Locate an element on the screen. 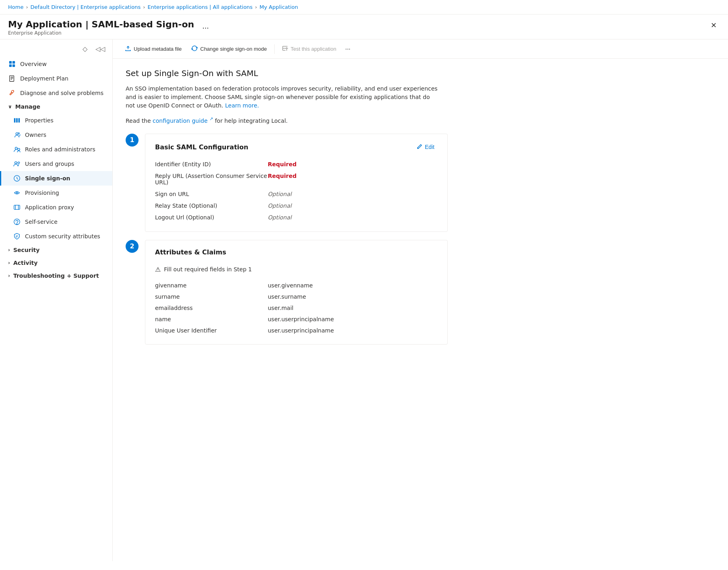  sidebar-section-manage-label: Manage is located at coordinates (28, 107).